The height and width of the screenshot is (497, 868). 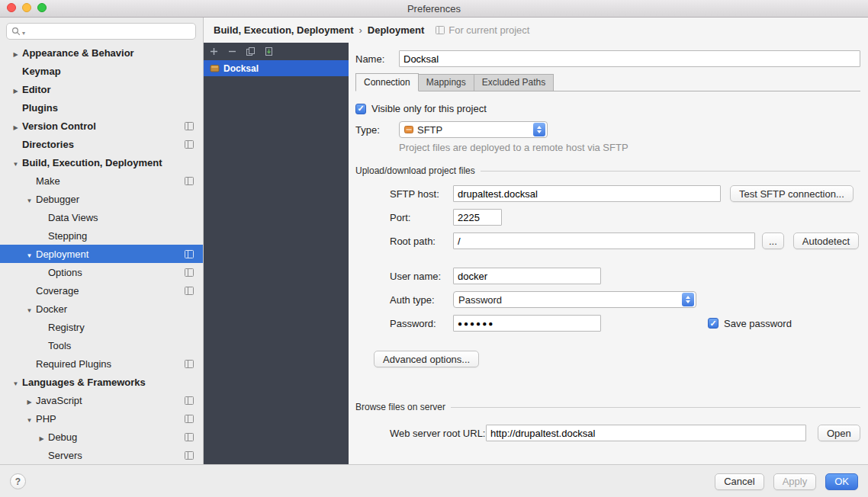 I want to click on dialog-footer: ? Cancel Apply OK, so click(x=434, y=480).